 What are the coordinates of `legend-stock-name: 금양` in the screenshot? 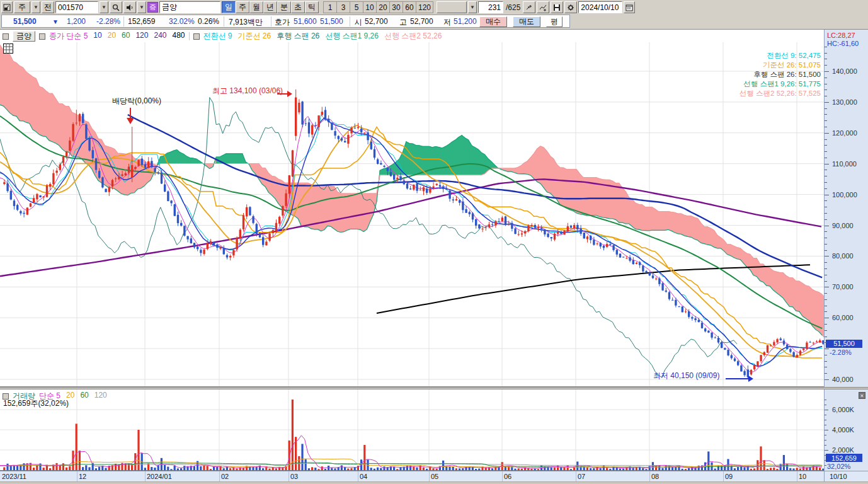 It's located at (24, 37).